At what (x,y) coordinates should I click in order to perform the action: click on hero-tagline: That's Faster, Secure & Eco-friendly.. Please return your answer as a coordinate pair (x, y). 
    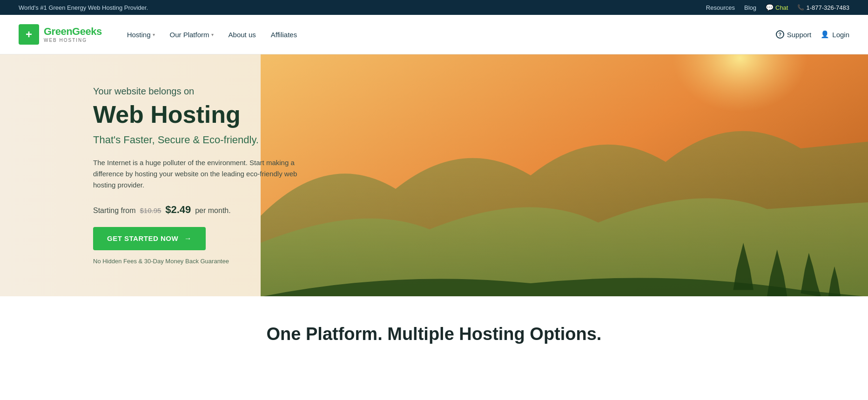
    Looking at the image, I should click on (195, 140).